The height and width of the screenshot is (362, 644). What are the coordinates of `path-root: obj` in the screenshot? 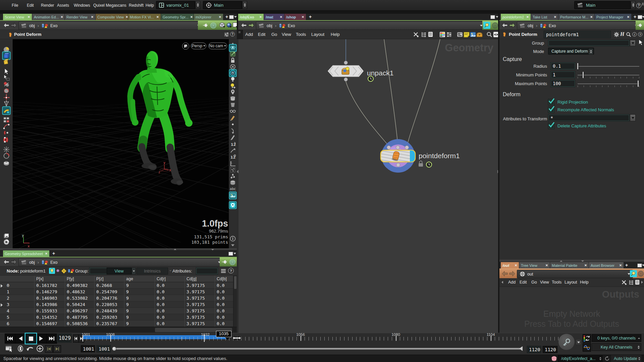 It's located at (32, 26).